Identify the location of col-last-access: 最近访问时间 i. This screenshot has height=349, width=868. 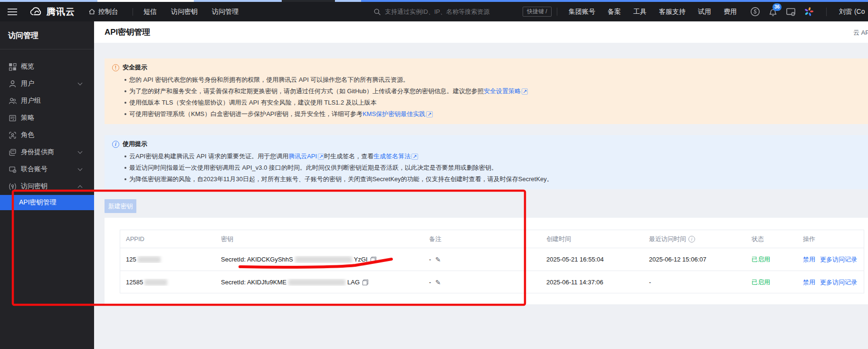
(700, 239).